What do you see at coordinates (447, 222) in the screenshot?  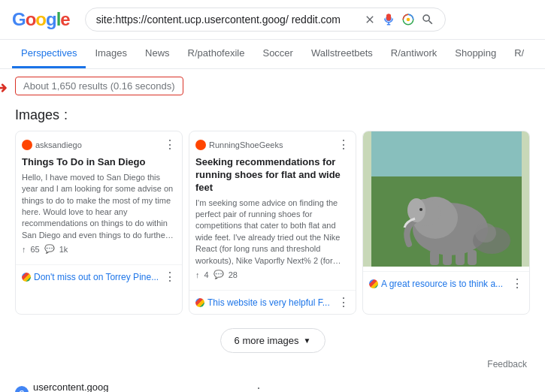 I see `image-card-3: A great resource is to think a... ⋮` at bounding box center [447, 222].